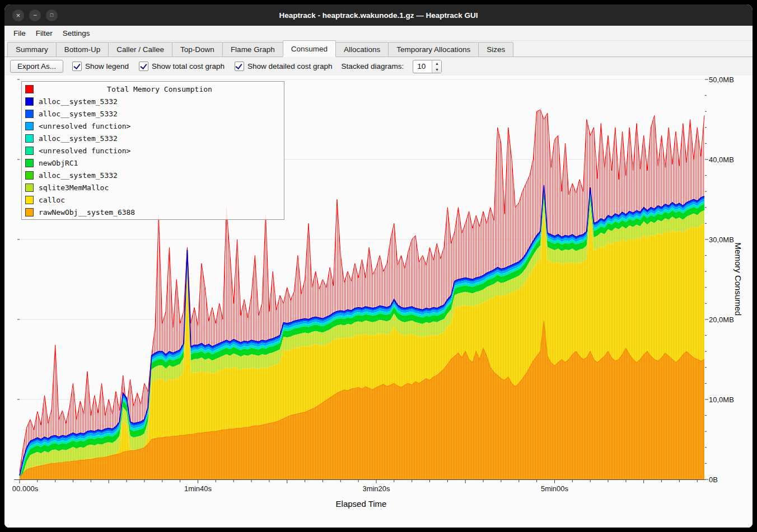 The height and width of the screenshot is (532, 757). Describe the element at coordinates (373, 66) in the screenshot. I see `stacked-diagrams-label: Stacked diagrams:` at that location.